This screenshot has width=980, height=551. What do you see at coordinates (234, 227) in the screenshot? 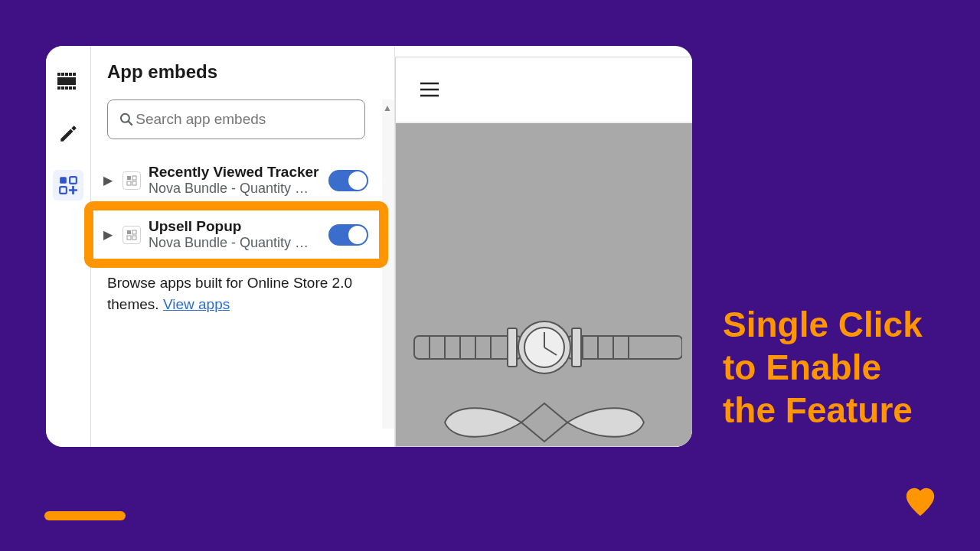
I see `embed-title: Upsell Popup` at bounding box center [234, 227].